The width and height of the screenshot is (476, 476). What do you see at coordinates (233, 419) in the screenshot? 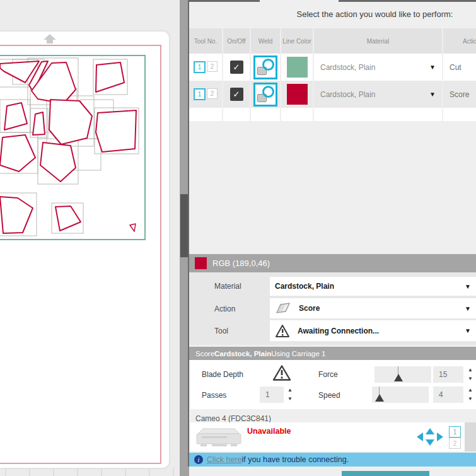
I see `machine-name: Cameo 4 (FDC3C841)` at bounding box center [233, 419].